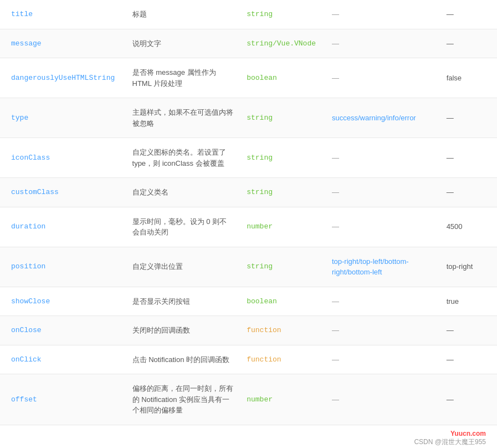 This screenshot has width=497, height=448. What do you see at coordinates (63, 193) in the screenshot?
I see `prop-name: customClass` at bounding box center [63, 193].